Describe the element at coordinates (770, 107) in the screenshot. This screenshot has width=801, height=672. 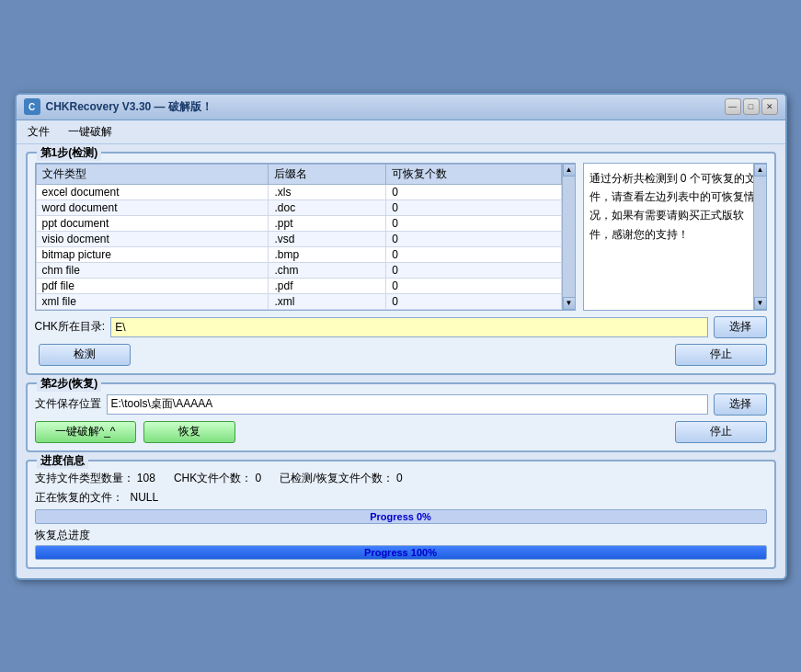
I see `close-button: ✕` at that location.